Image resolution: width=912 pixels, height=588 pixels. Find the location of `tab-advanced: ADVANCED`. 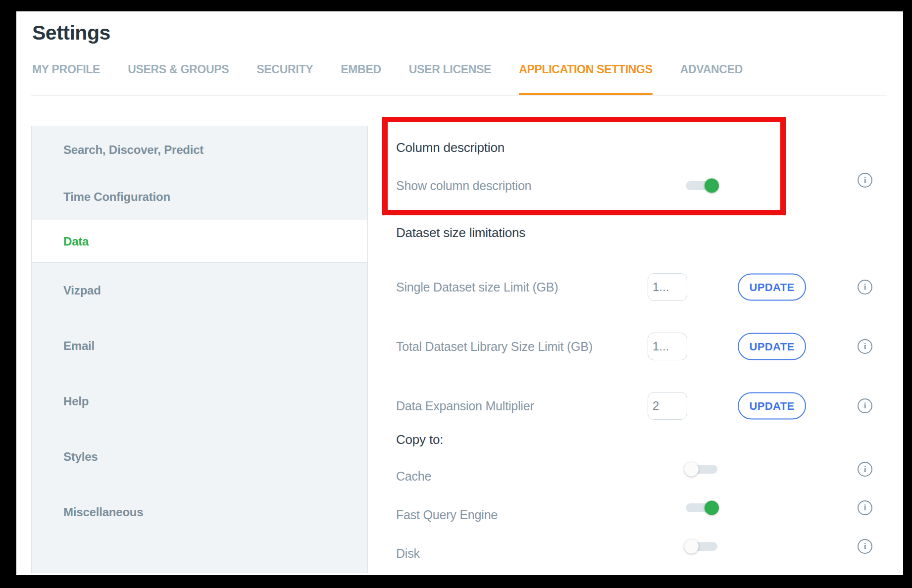

tab-advanced: ADVANCED is located at coordinates (711, 79).